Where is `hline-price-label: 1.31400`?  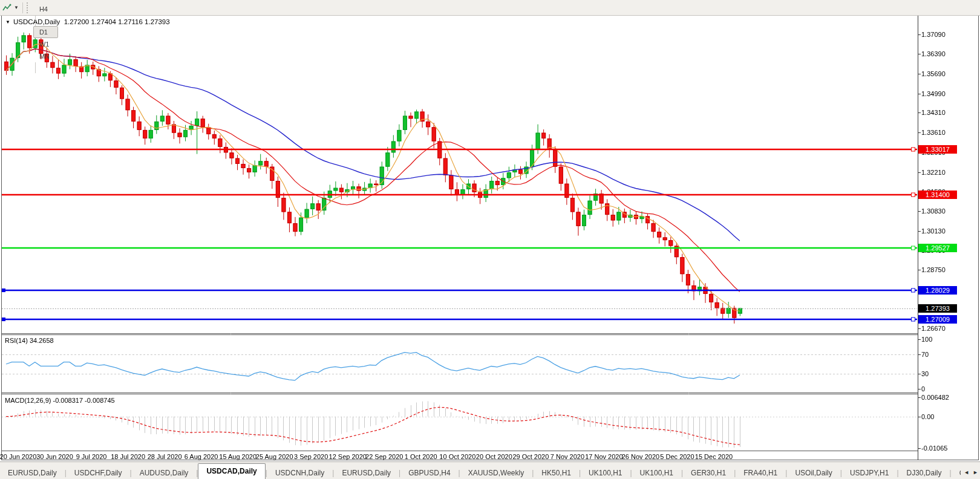 hline-price-label: 1.31400 is located at coordinates (938, 195).